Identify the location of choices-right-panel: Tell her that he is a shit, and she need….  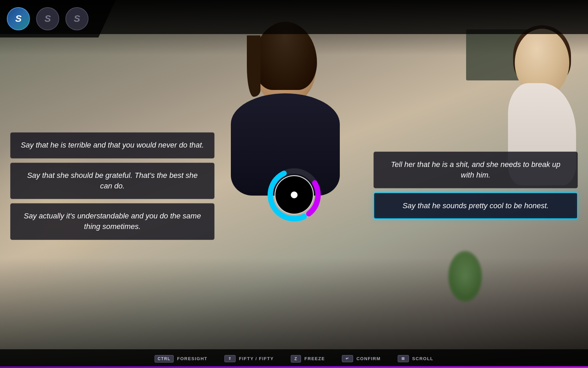
(476, 185).